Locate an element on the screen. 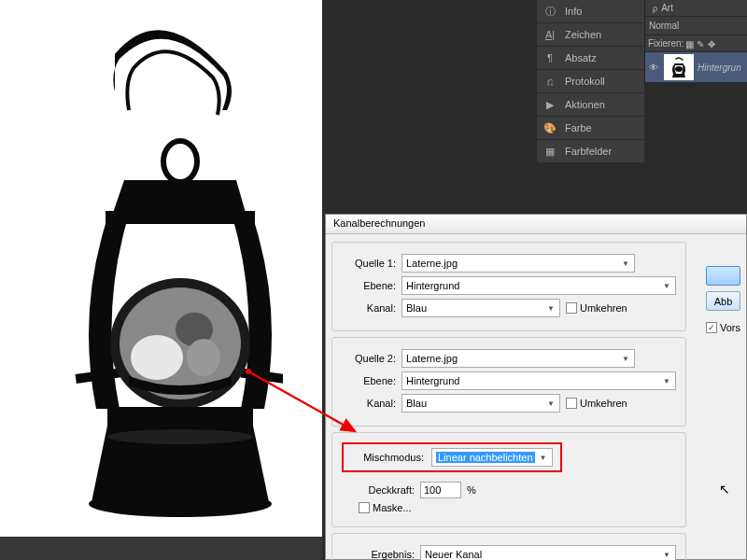  panel-zeichen: A|Zeichen is located at coordinates (590, 35).